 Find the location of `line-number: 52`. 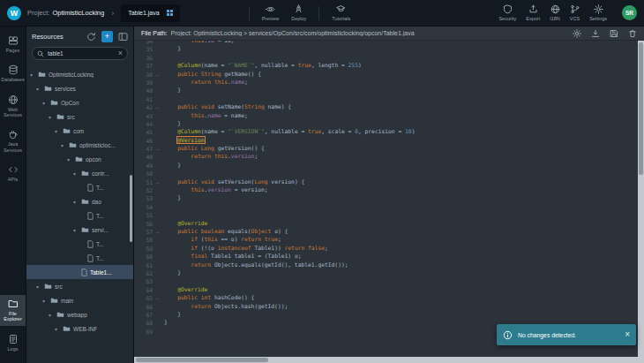

line-number: 52 is located at coordinates (143, 191).